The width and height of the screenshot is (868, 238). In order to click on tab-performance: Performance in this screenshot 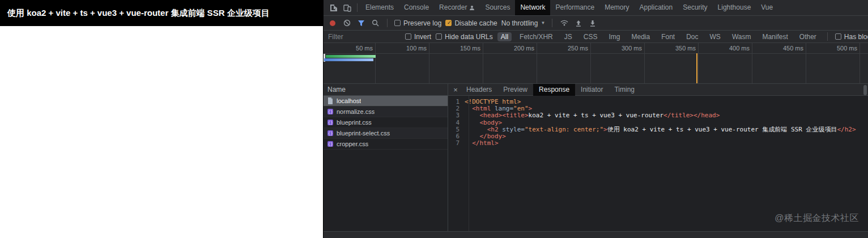, I will do `click(575, 8)`.